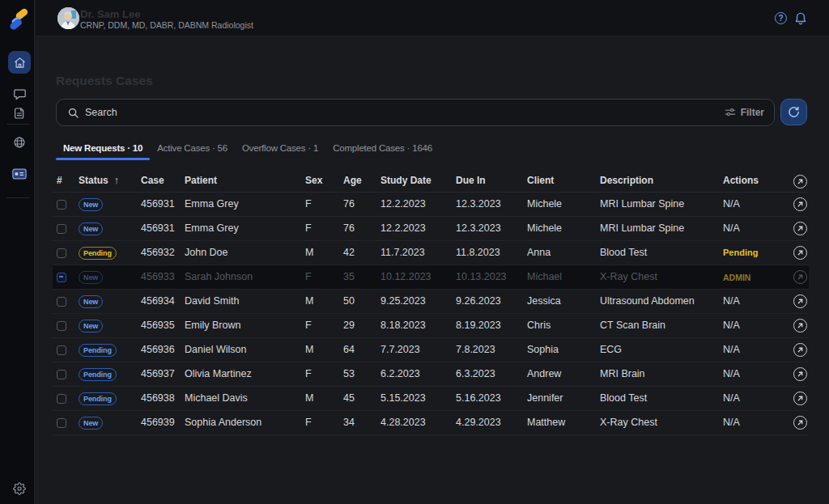 The height and width of the screenshot is (504, 829). Describe the element at coordinates (382, 150) in the screenshot. I see `tab-completed-cases: Completed Cases · 1646` at that location.